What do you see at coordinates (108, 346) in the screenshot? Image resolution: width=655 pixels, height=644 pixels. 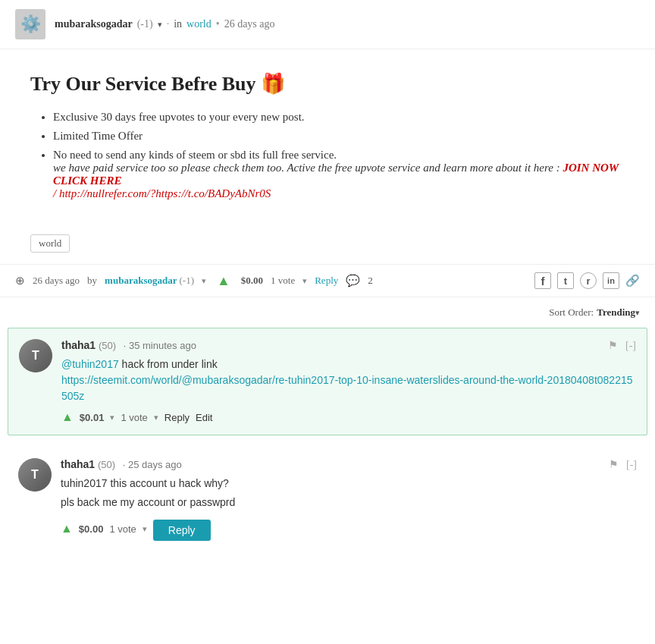 I see `comment-1-rep: (50)` at bounding box center [108, 346].